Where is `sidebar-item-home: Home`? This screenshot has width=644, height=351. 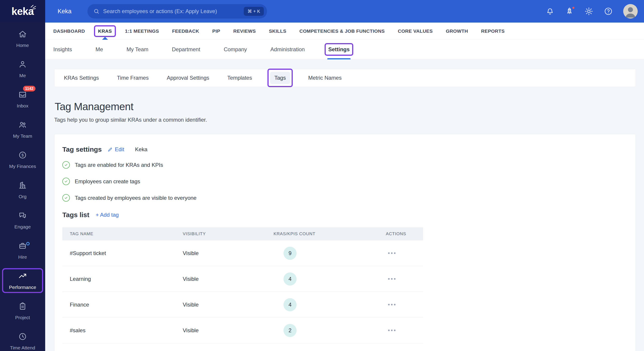
sidebar-item-home: Home is located at coordinates (22, 38).